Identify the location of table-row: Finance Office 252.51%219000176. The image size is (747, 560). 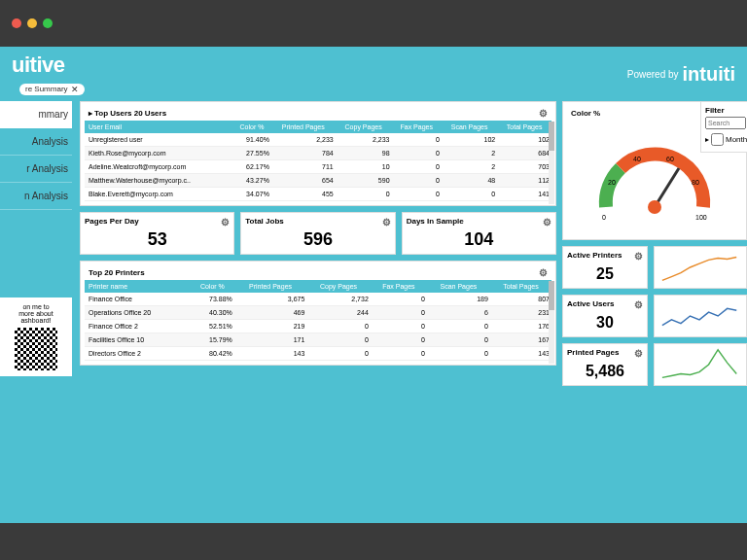
(318, 327).